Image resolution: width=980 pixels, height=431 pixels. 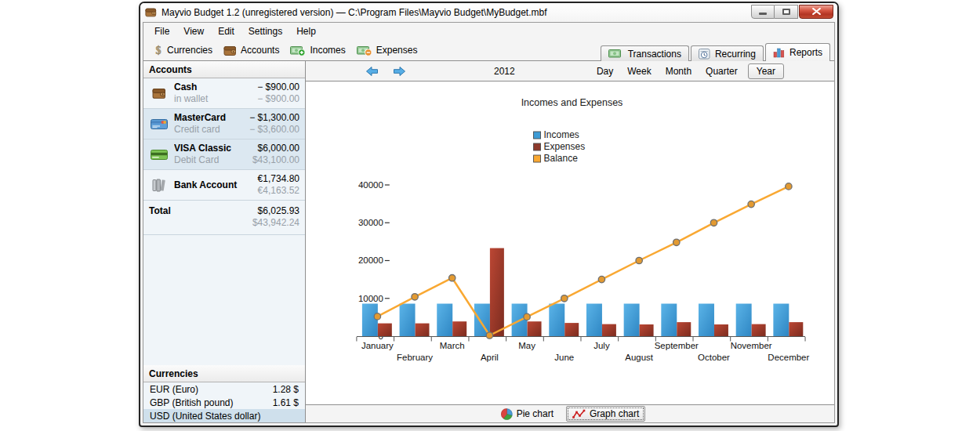 I want to click on x-axis-label-november: November, so click(x=751, y=346).